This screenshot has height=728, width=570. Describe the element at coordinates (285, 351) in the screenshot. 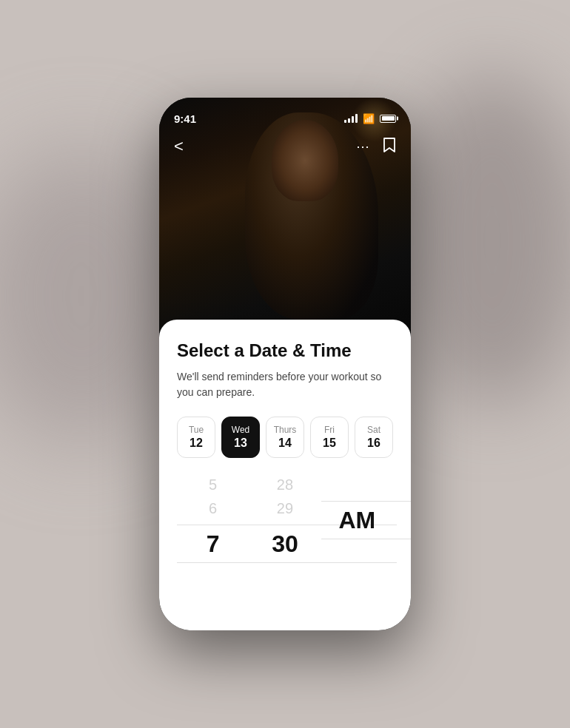

I see `sheet-title: Select a Date & Time` at that location.